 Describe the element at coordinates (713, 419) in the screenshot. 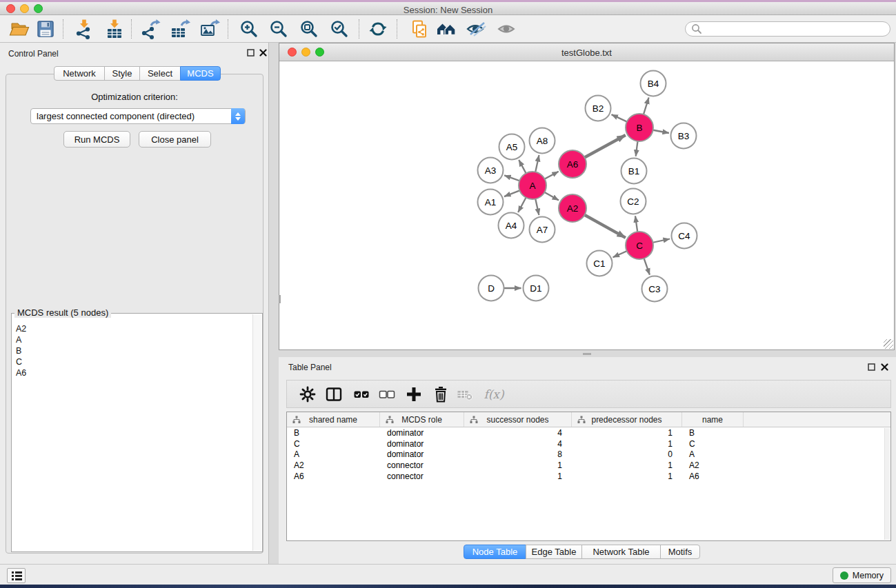

I see `column-header-name: name` at that location.